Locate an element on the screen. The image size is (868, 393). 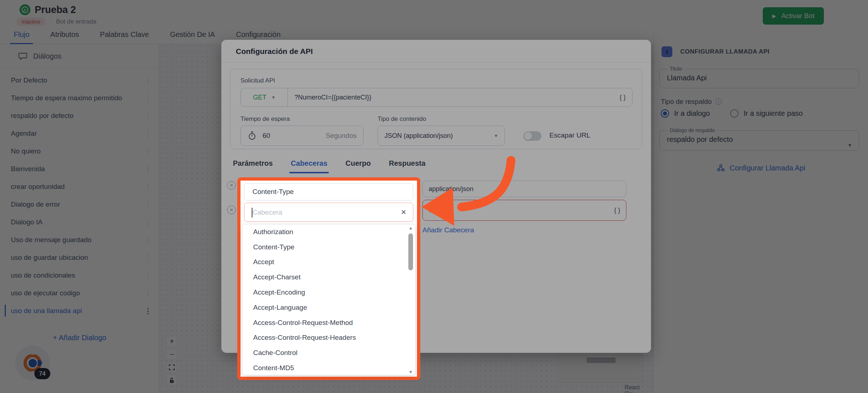
text-cursor is located at coordinates (252, 213).